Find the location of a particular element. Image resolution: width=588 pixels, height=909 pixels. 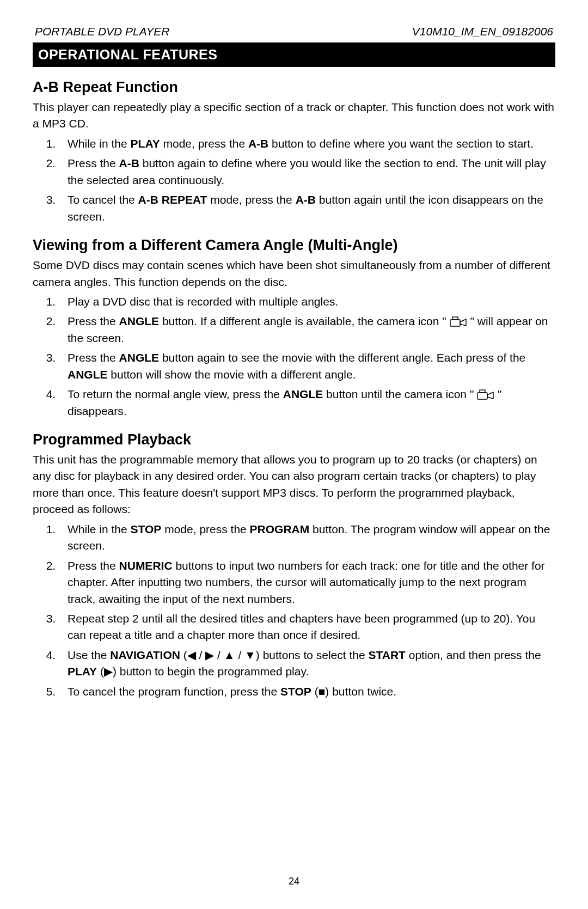

text: Use the is located at coordinates (89, 655).